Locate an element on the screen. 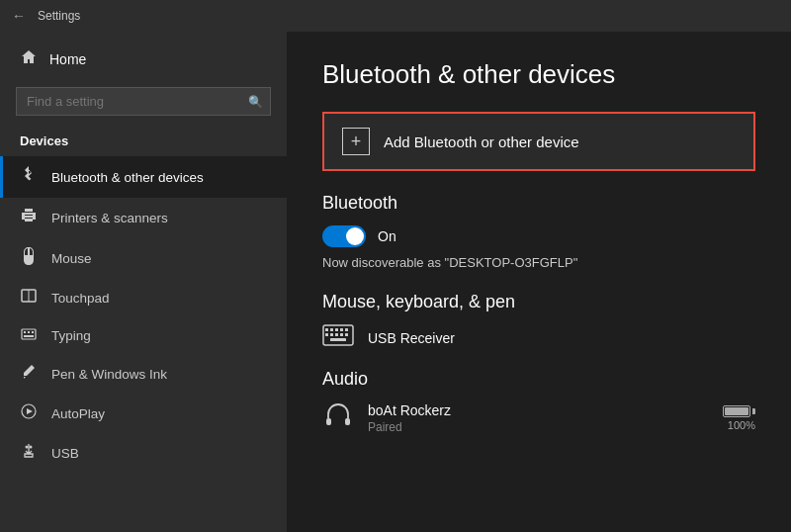 This screenshot has height=532, width=791. bluetooth-toggle-label: On is located at coordinates (388, 236).